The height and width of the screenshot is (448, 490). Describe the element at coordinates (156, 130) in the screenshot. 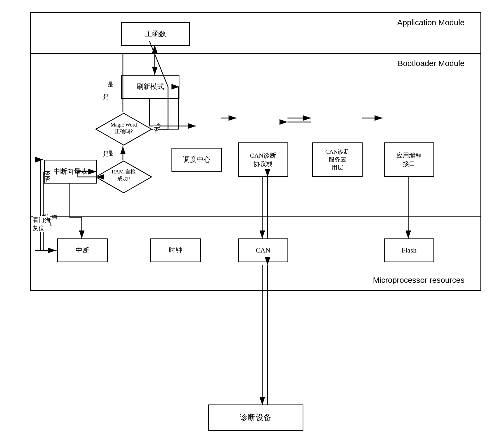

I see `no-label-magic: 否` at that location.